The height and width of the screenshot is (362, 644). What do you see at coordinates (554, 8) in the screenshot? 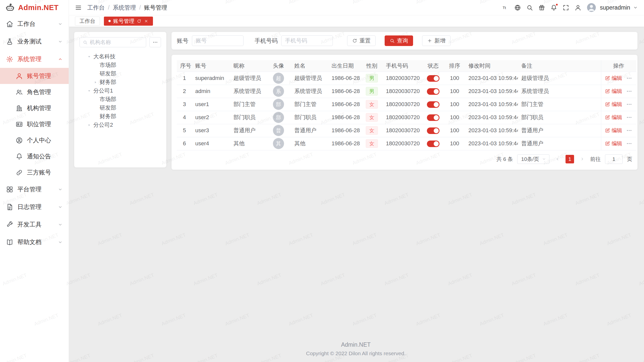
I see `notification-bell-icon` at bounding box center [554, 8].